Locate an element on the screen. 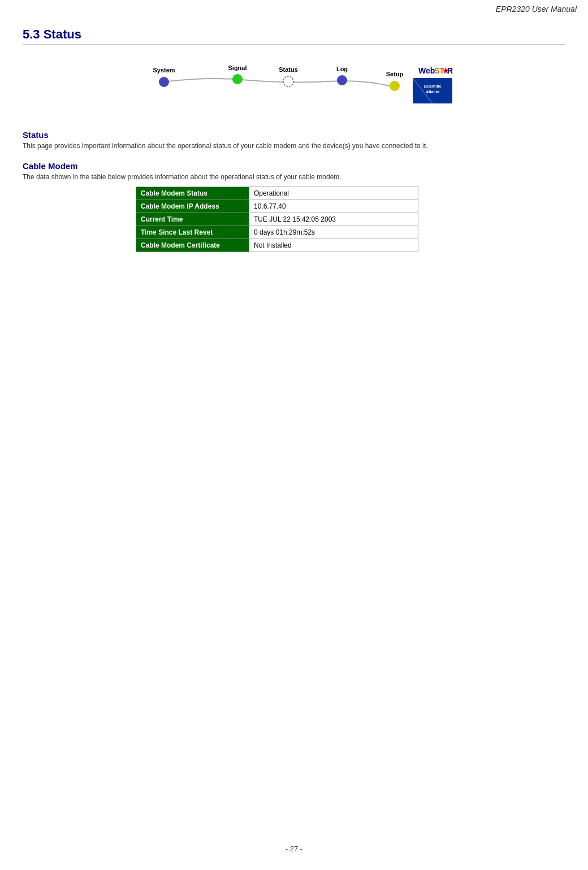  table-row: Cable Modem IP Addess10.6.77.40 is located at coordinates (277, 207).